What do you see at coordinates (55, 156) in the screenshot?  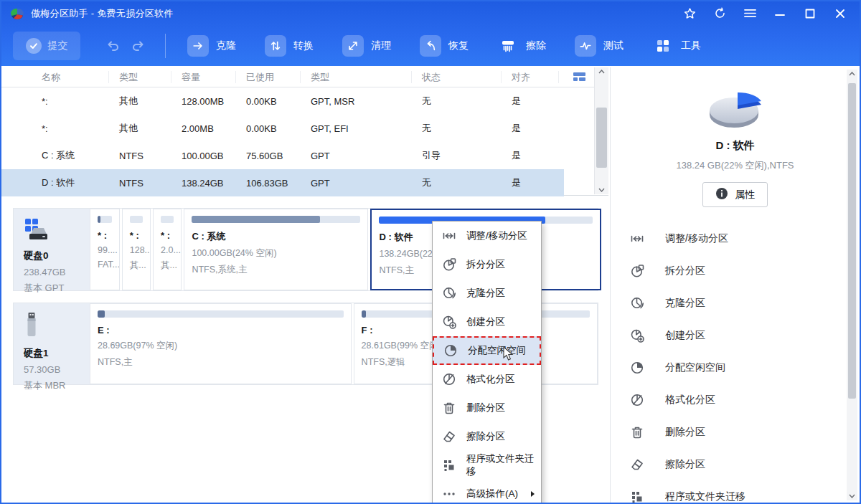 I see `table-cell-0: C : 系统` at bounding box center [55, 156].